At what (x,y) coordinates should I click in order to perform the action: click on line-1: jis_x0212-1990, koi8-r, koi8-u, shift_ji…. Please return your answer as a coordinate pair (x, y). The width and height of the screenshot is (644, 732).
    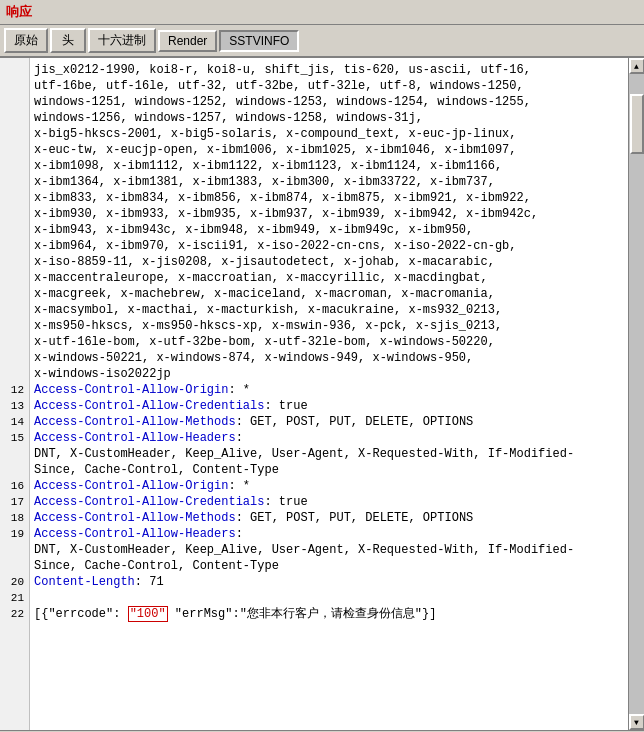
    Looking at the image, I should click on (329, 70).